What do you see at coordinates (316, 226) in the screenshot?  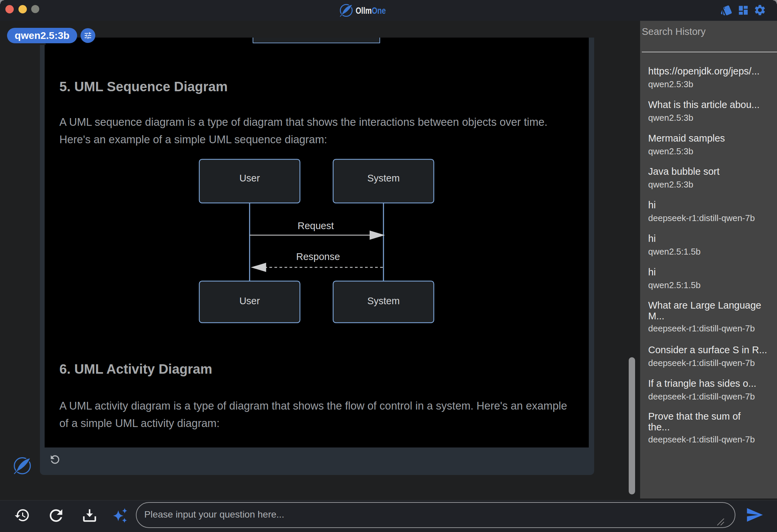 I see `svg-text: Request` at bounding box center [316, 226].